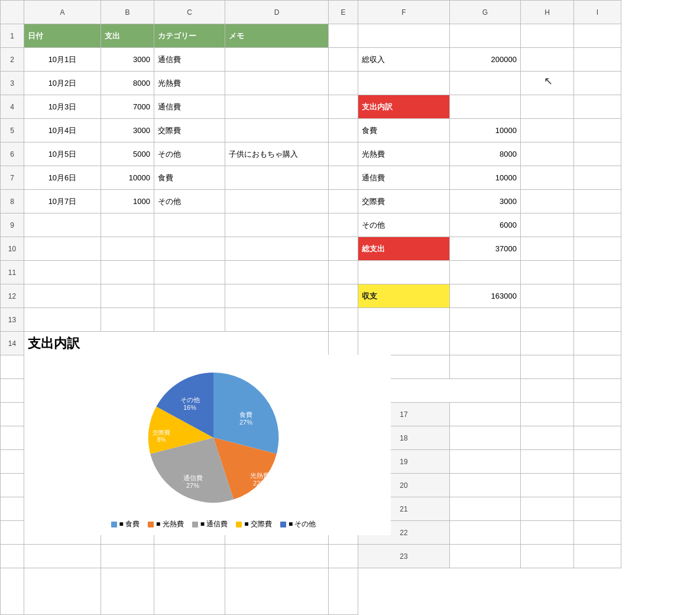 The height and width of the screenshot is (615, 700). Describe the element at coordinates (343, 107) in the screenshot. I see `cell-4-e` at that location.